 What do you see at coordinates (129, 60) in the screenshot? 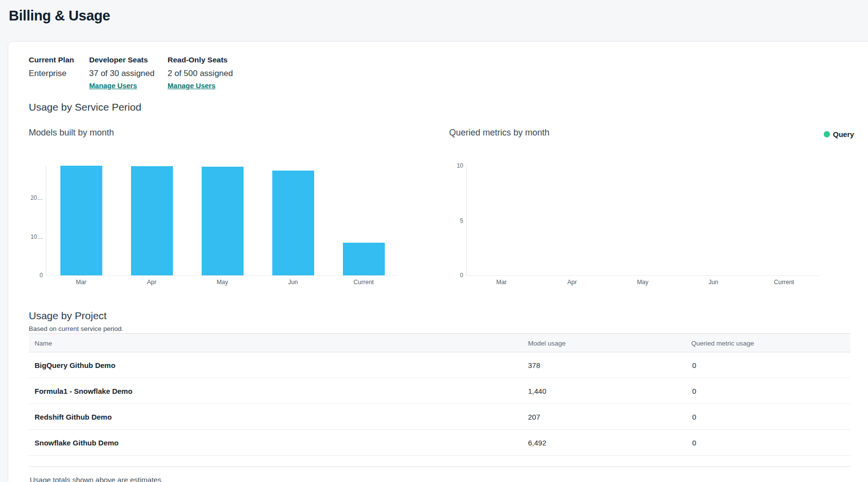
I see `plan-column-label: Developer Seats` at bounding box center [129, 60].